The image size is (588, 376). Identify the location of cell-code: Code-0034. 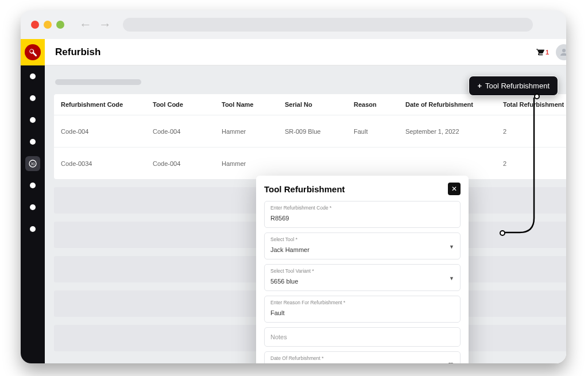
(107, 164).